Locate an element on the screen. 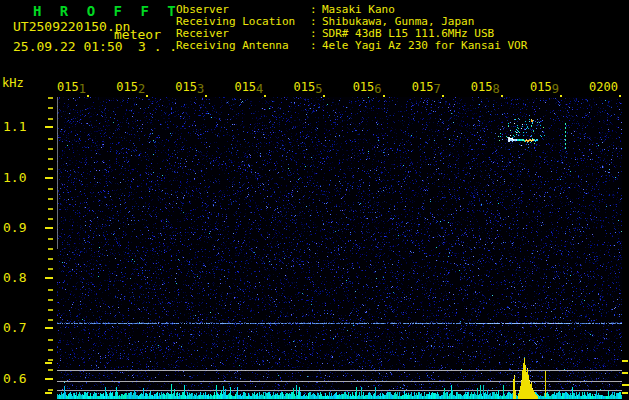  time-label: 0158 is located at coordinates (482, 87).